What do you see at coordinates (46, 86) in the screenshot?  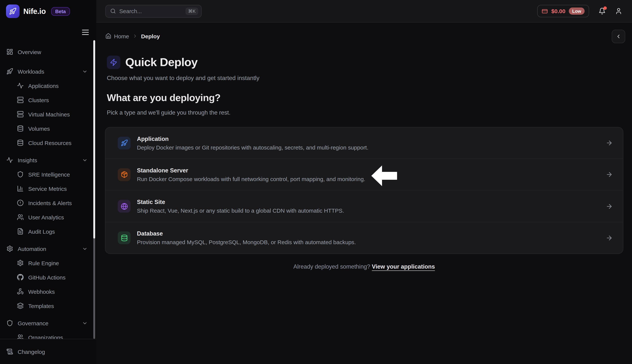 I see `sidebar-item-applications: Applications` at bounding box center [46, 86].